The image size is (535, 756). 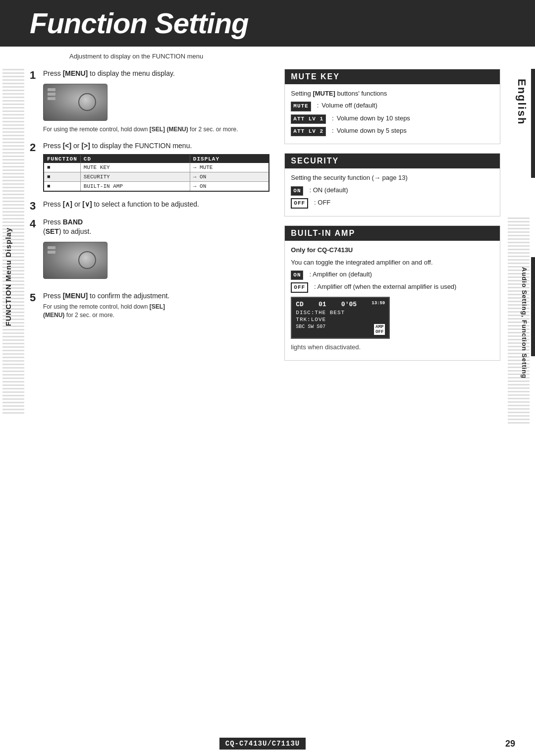 What do you see at coordinates (340, 274) in the screenshot?
I see `amp-desc-on: : Amplifier on (default)` at bounding box center [340, 274].